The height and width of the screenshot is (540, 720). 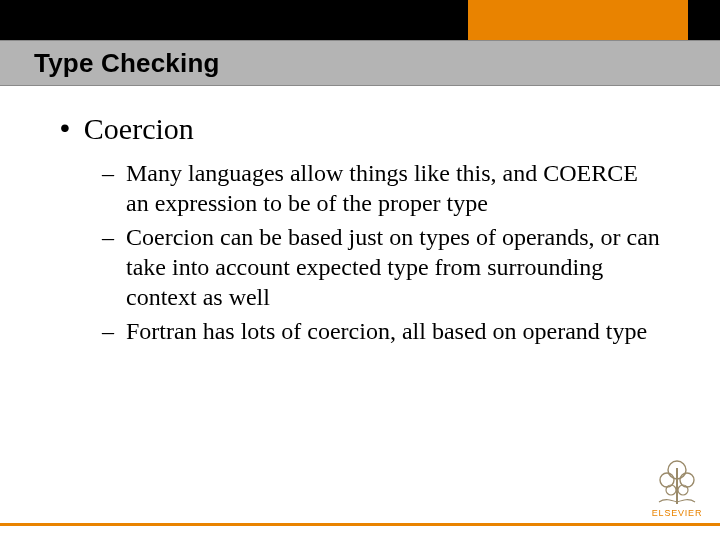 I want to click on bullet-level2: – Many languages allow things like this,…, so click(x=381, y=188).